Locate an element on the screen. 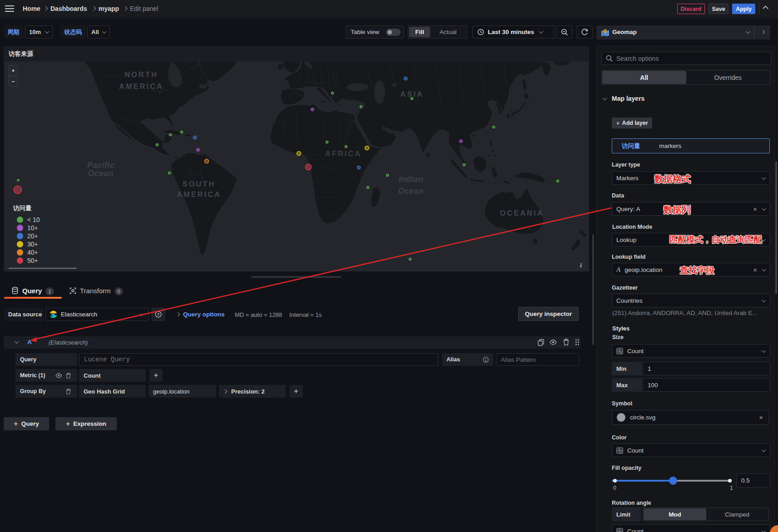 Image resolution: width=778 pixels, height=532 pixels. svg-text: Indian is located at coordinates (411, 179).